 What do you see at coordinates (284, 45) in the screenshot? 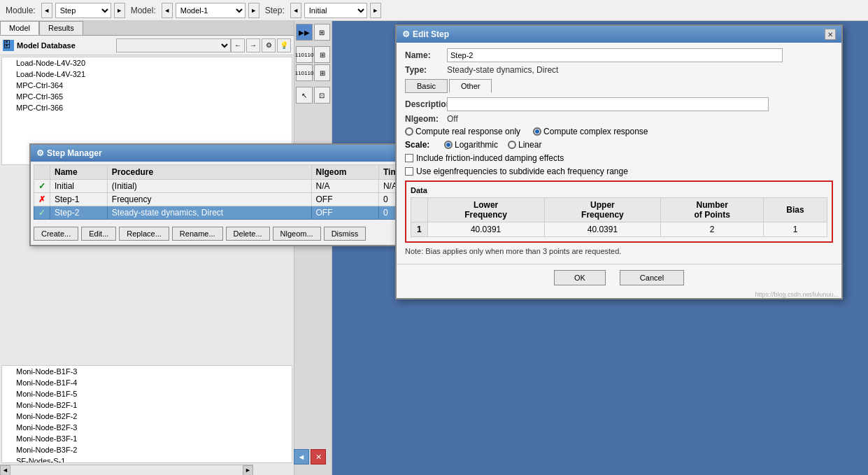
I see `model-db-btn4: 💡` at bounding box center [284, 45].